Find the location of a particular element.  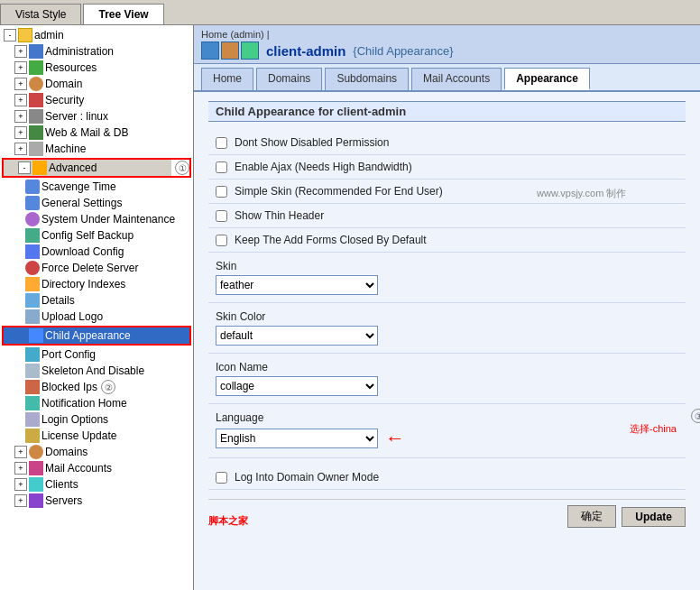

tree-item-clients: + Clients is located at coordinates (97, 484).